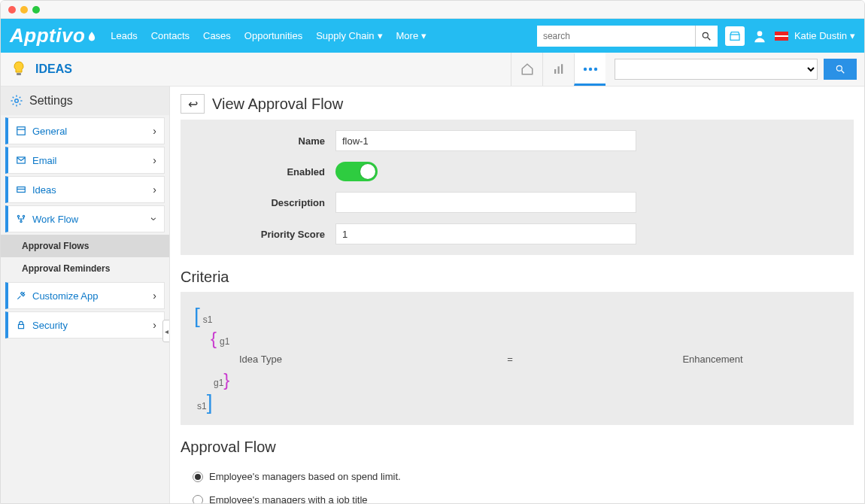  Describe the element at coordinates (264, 172) in the screenshot. I see `enabled-label: Enabled` at that location.